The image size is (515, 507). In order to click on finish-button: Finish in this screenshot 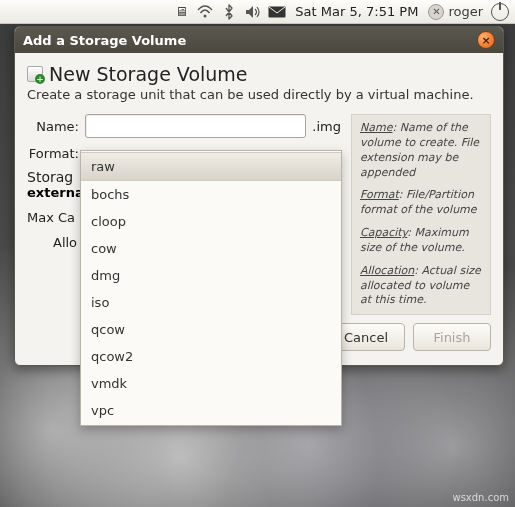, I will do `click(452, 337)`.